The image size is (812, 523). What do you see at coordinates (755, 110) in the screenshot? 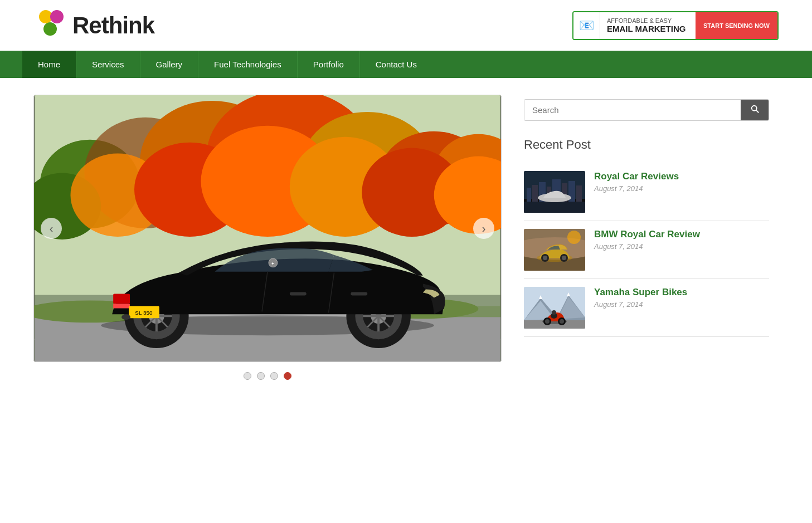
I see `search-button` at bounding box center [755, 110].